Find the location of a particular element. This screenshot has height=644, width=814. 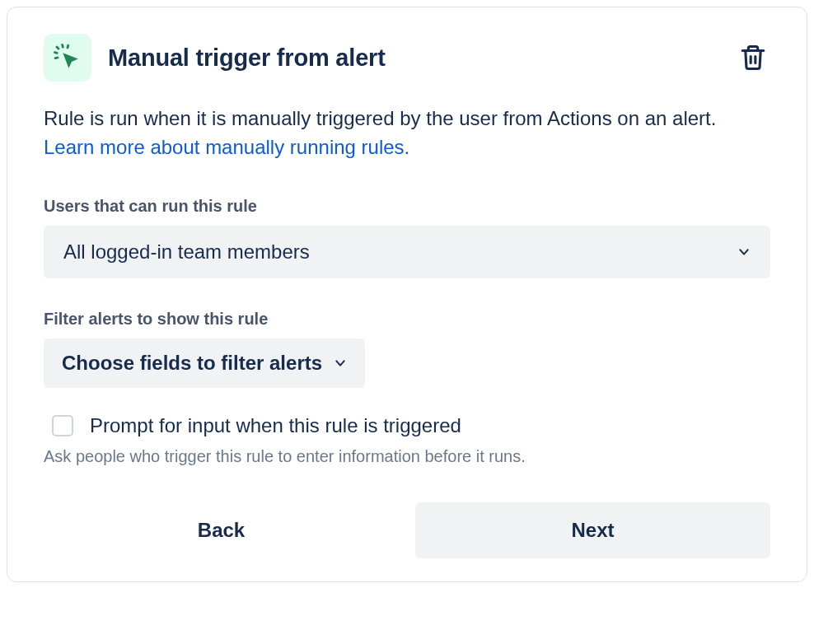

trigger-icon-badge is located at coordinates (68, 58).